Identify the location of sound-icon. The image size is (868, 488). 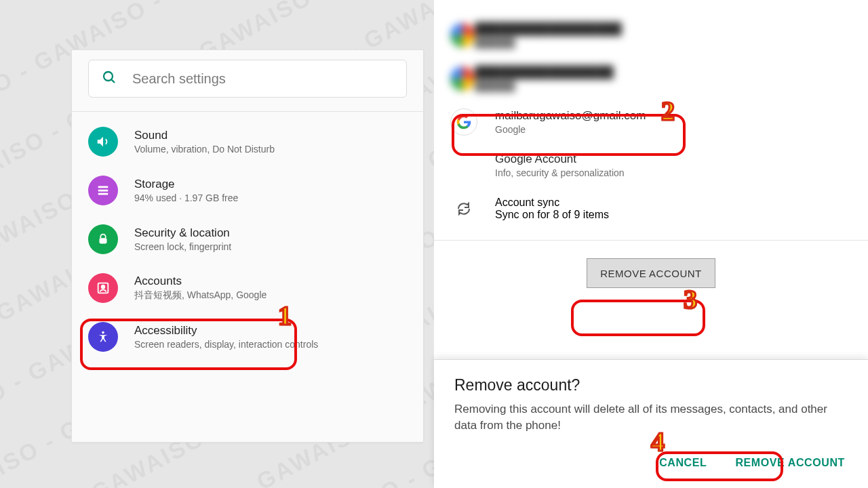
(103, 142).